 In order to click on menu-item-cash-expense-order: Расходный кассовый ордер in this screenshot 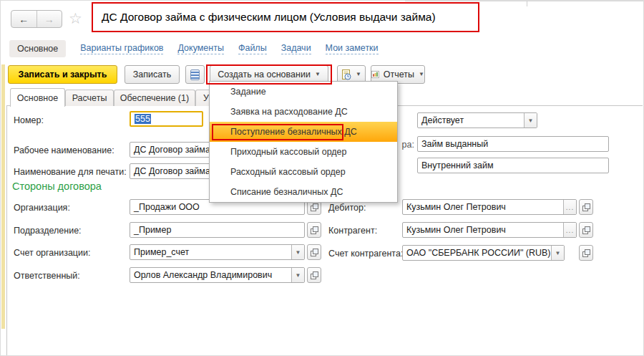, I will do `click(303, 172)`.